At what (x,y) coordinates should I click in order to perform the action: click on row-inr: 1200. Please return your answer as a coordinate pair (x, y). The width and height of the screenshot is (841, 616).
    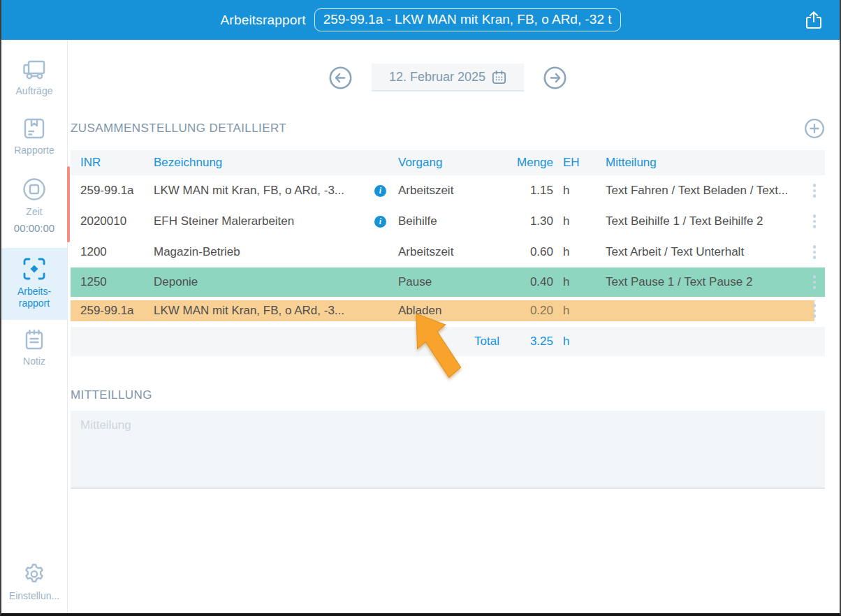
    Looking at the image, I should click on (108, 252).